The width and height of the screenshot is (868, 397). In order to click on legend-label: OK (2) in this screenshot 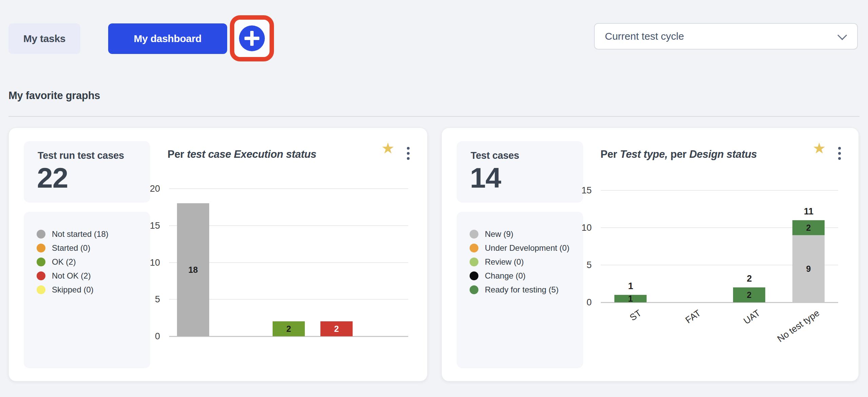, I will do `click(64, 262)`.